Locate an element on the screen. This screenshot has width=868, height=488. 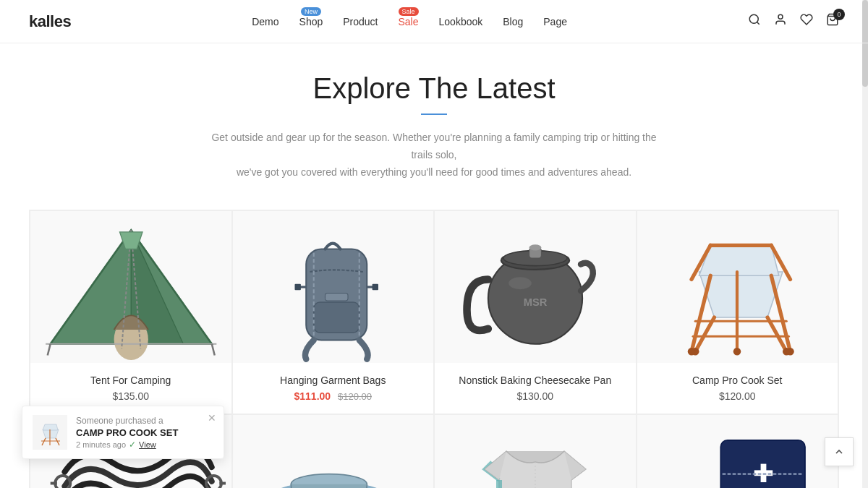
nav-shop: New Shop is located at coordinates (311, 22).